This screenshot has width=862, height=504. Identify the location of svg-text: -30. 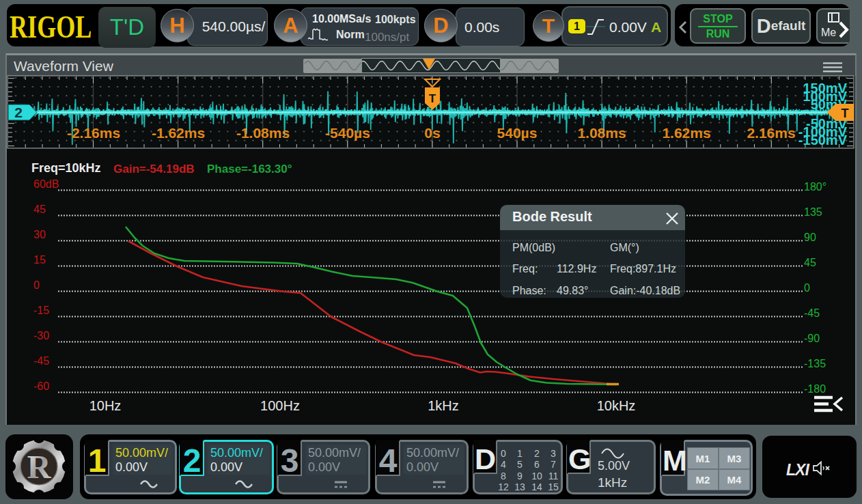
(41, 336).